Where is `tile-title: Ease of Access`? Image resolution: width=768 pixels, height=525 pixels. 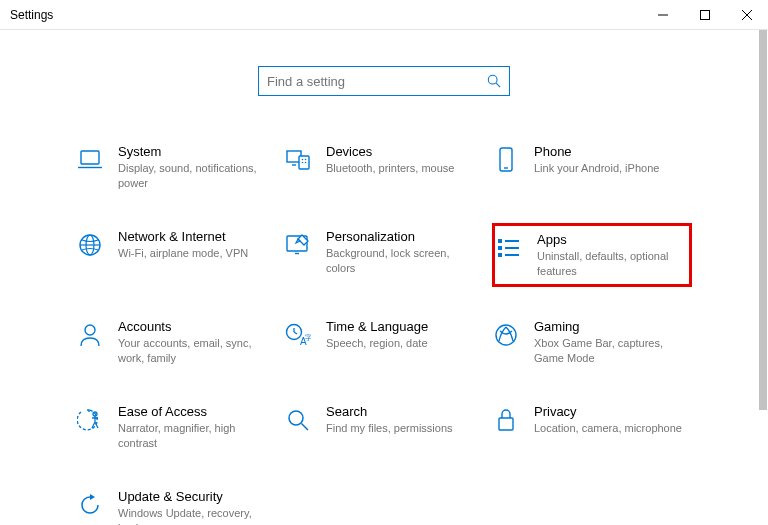 tile-title: Ease of Access is located at coordinates (195, 412).